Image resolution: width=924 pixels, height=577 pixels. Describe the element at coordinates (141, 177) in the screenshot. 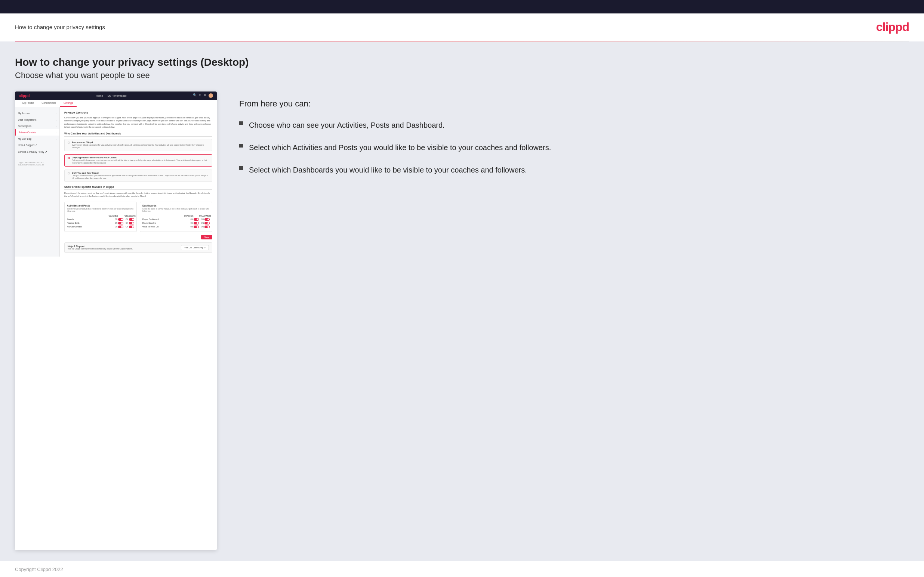

I see `radio-desc-coach: Only you and the coaches you connect wit…` at that location.